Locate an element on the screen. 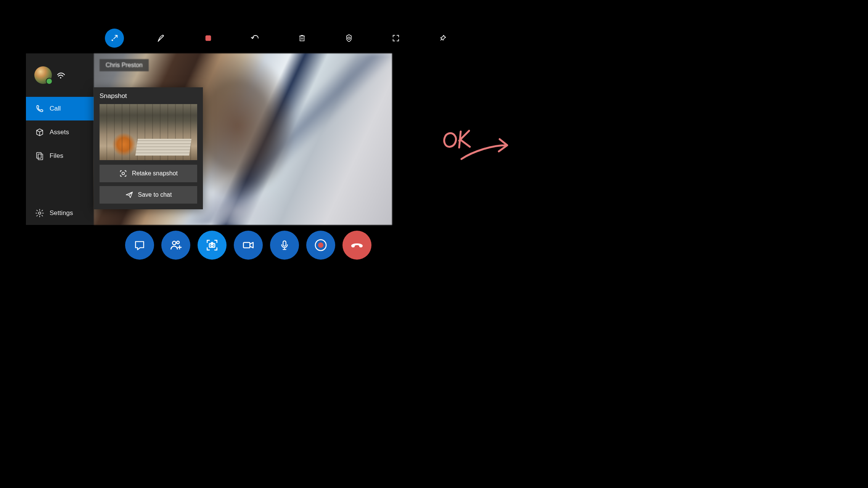  nav-item-label: Assets is located at coordinates (59, 132).